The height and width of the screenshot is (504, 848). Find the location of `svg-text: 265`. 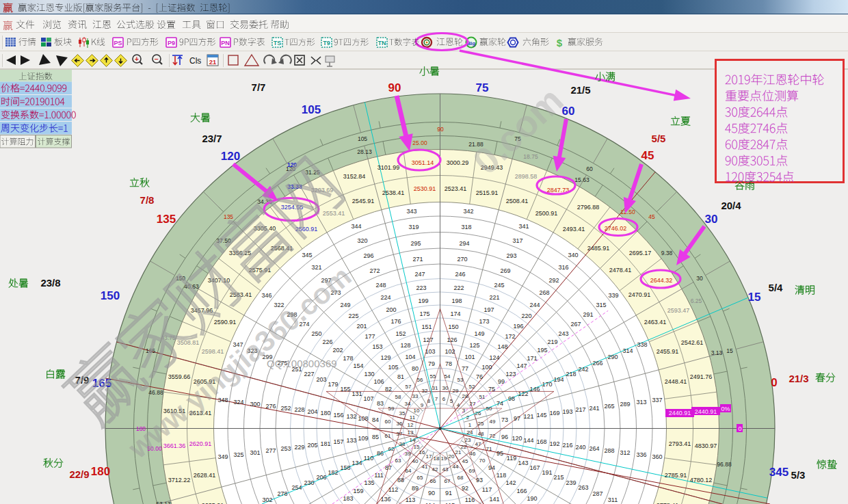

svg-text: 265 is located at coordinates (609, 406).